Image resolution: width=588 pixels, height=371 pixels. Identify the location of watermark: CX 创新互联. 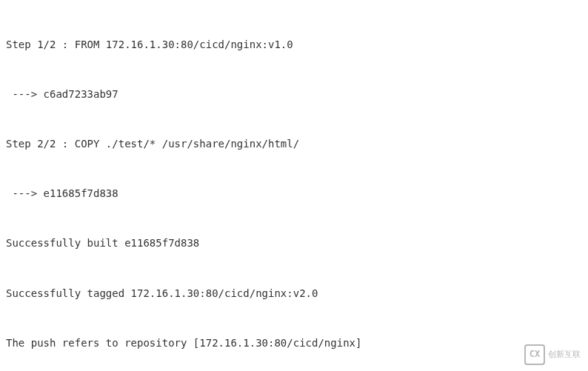
(552, 355).